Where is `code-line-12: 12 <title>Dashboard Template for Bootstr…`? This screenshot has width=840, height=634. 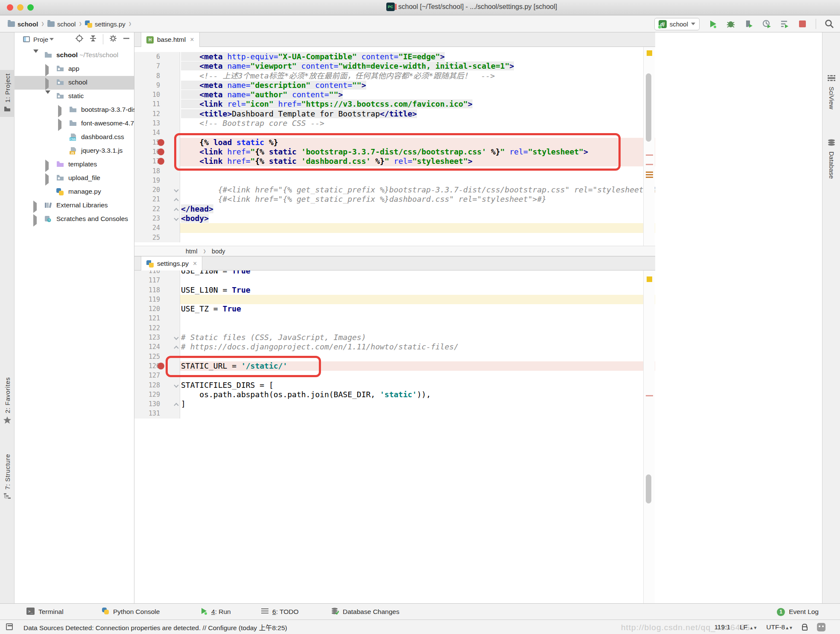 code-line-12: 12 <title>Dashboard Template for Bootstr… is located at coordinates (395, 114).